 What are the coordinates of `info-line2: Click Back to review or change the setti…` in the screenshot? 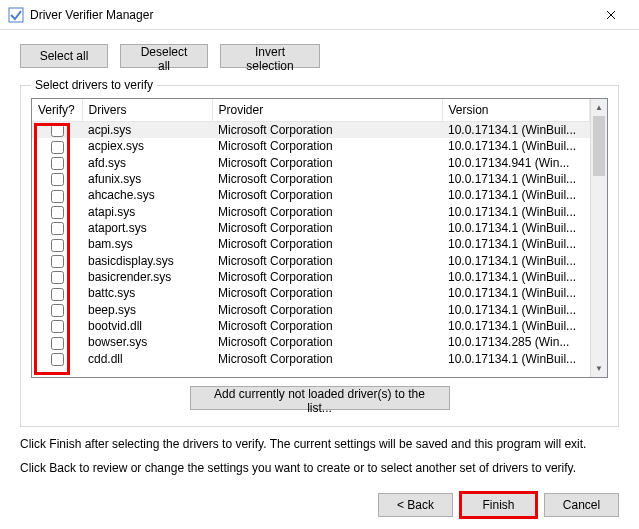 It's located at (320, 468).